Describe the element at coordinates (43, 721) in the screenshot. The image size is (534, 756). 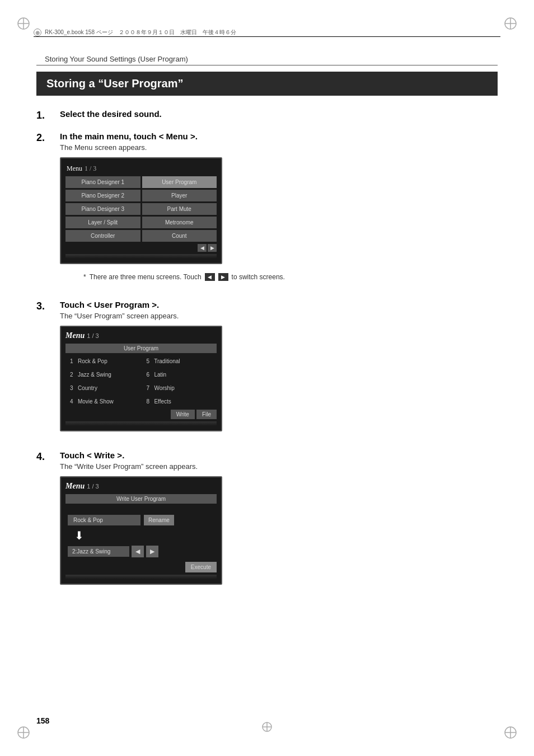
I see `page-number: 158` at that location.